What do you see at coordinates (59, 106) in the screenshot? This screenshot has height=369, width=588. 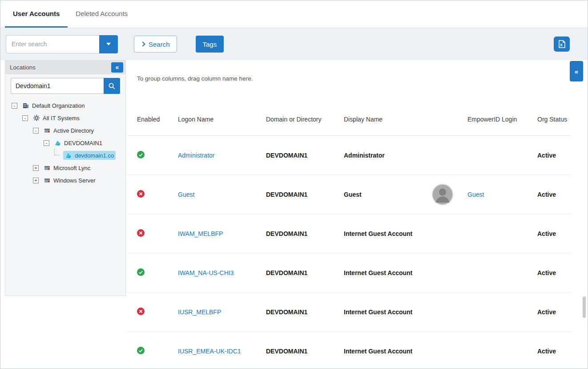 I see `tree-node-label: Default Organization` at bounding box center [59, 106].